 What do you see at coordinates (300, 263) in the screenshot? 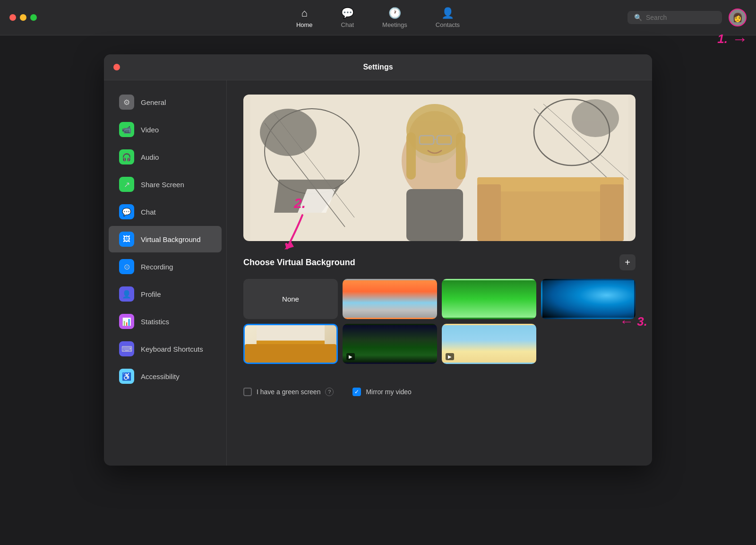
I see `section-title: Choose Virtual Background` at bounding box center [300, 263].